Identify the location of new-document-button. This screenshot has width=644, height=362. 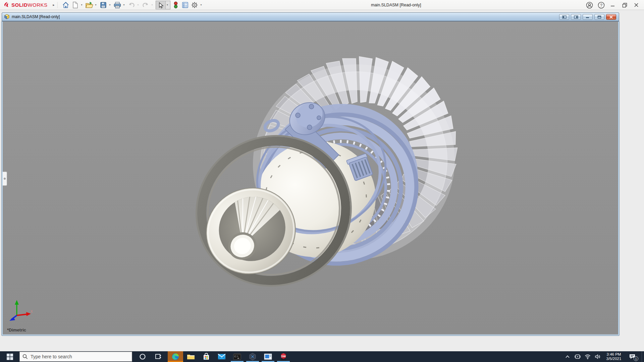
(75, 5).